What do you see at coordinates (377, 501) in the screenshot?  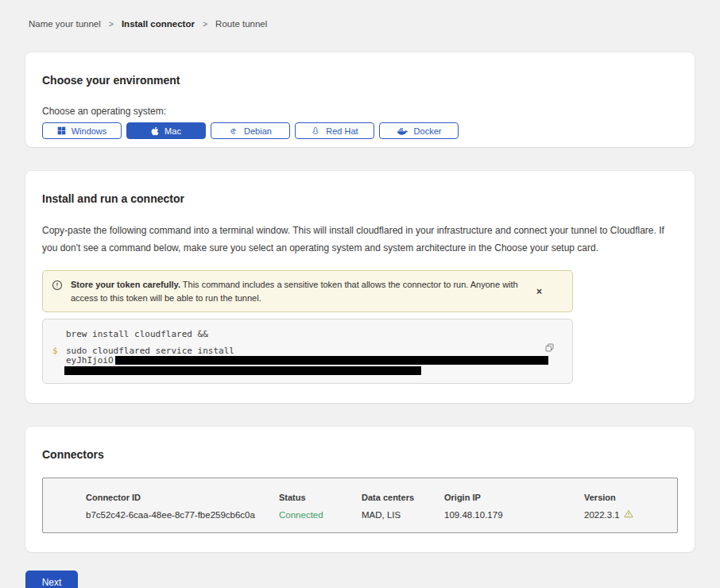 I see `connectors-table-header: Connector ID Status Data centers Origin …` at bounding box center [377, 501].